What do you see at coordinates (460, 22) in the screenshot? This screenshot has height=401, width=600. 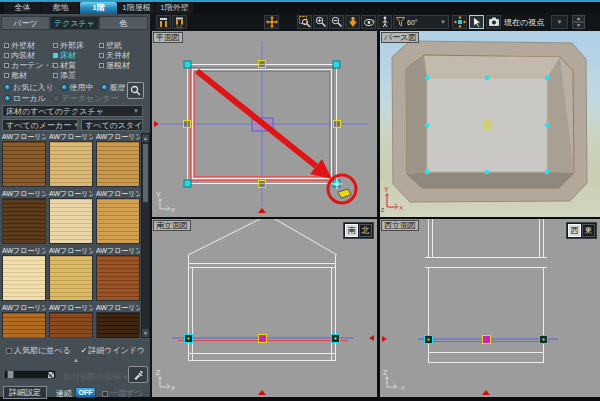 I see `fit-view-button` at bounding box center [460, 22].